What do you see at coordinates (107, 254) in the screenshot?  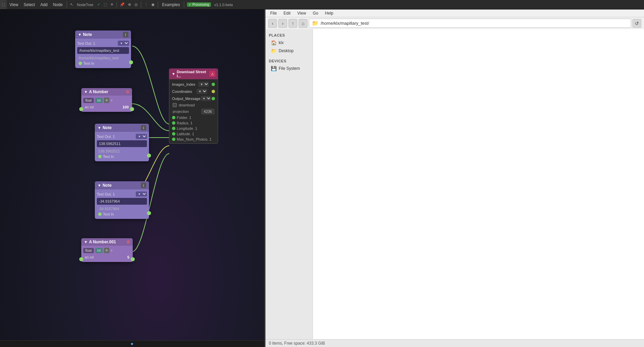 I see `number2-body: float int ⚙ ▾ an int 5` at bounding box center [107, 254].